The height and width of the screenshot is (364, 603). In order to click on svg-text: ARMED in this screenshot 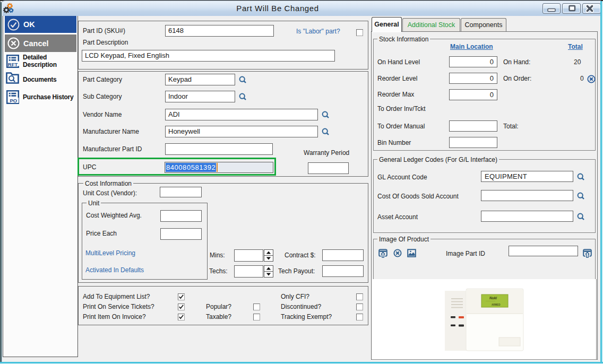, I will do `click(496, 305)`.